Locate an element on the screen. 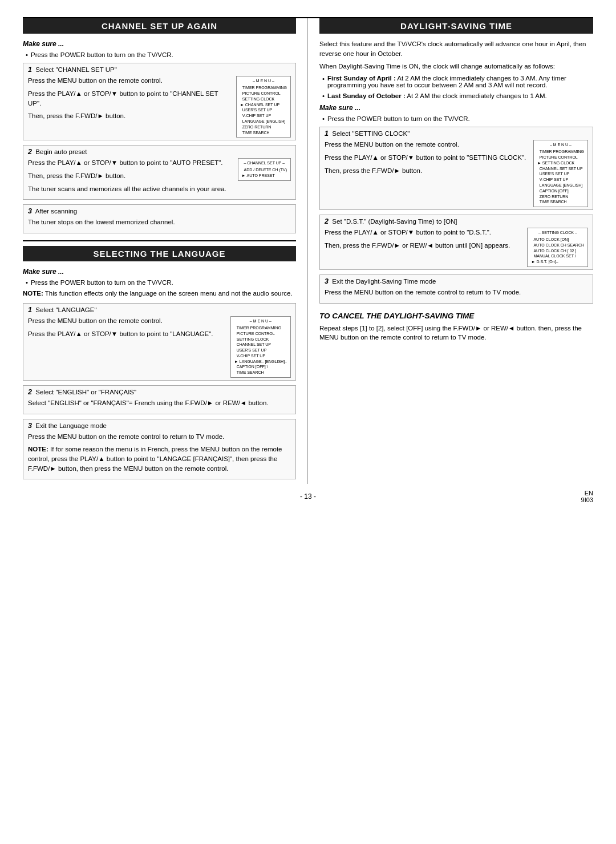  lang-step1-title: Select "LANGUAGE" is located at coordinates (66, 310).